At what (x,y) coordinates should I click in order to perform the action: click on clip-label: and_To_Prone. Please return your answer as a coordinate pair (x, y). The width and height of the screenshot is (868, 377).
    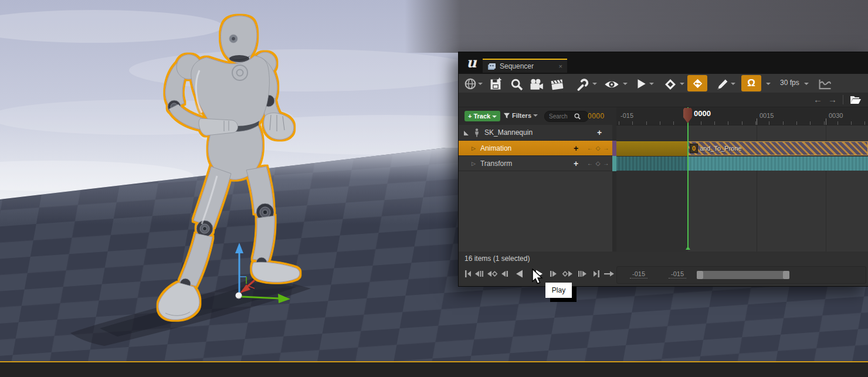
    Looking at the image, I should click on (721, 148).